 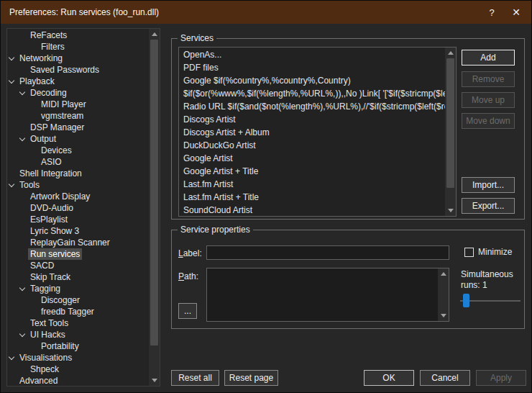 I want to click on tree-item-dsp-manager: DSP Manager, so click(x=78, y=127).